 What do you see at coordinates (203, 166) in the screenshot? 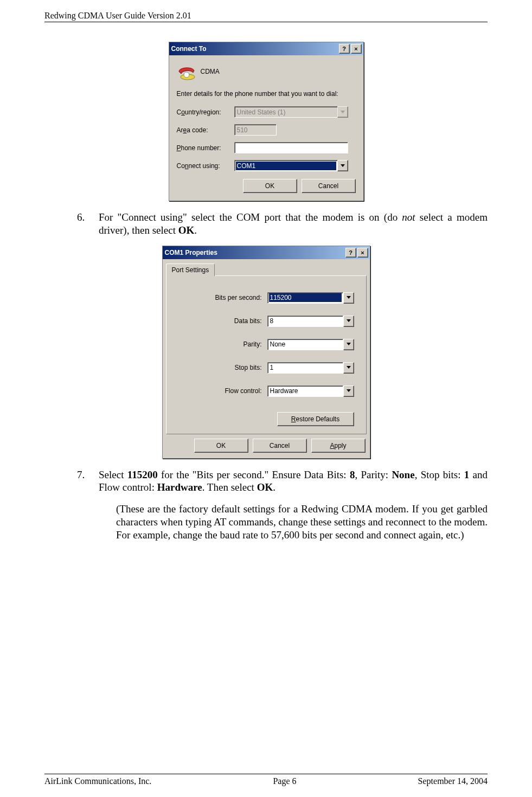
I see `connect-using-label: Connect using:` at bounding box center [203, 166].